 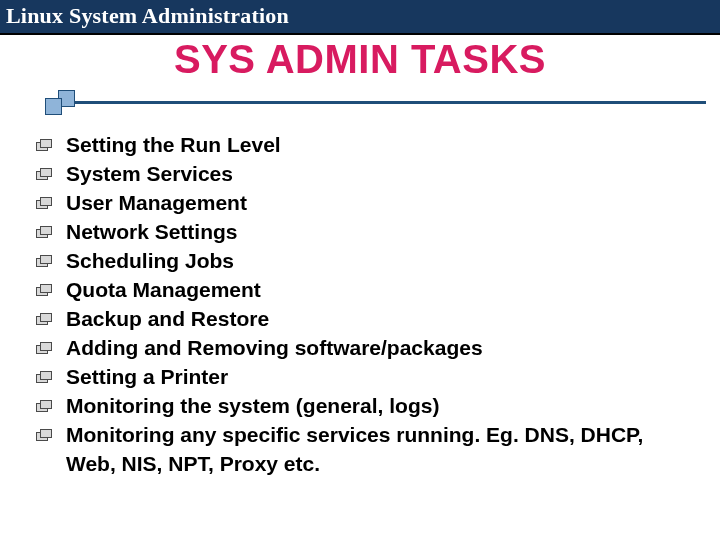 What do you see at coordinates (360, 16) in the screenshot?
I see `header-title: Linux System Administration` at bounding box center [360, 16].